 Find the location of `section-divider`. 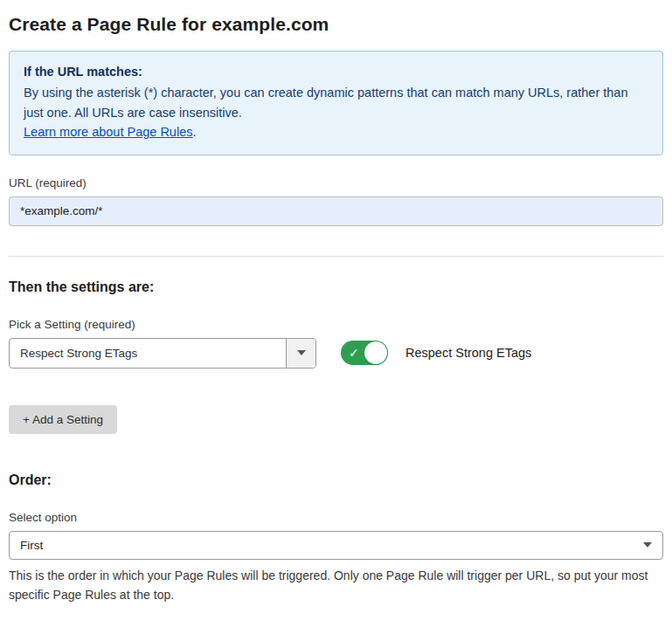

section-divider is located at coordinates (336, 257).